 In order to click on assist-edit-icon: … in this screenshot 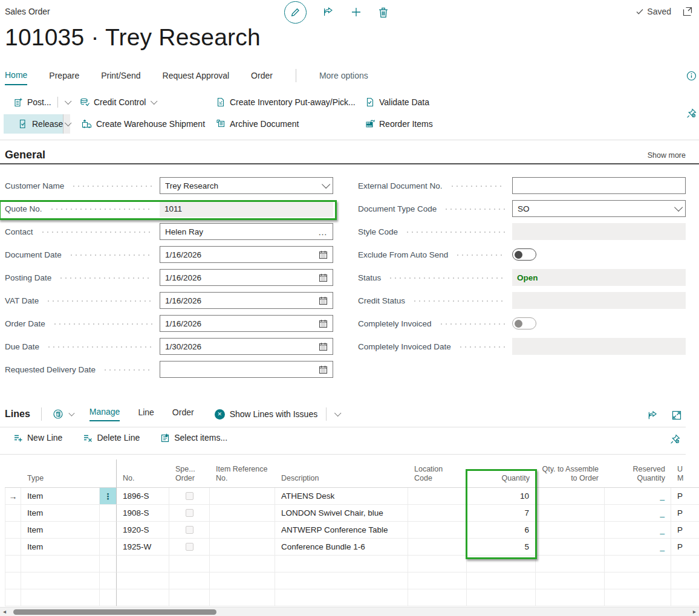, I will do `click(323, 232)`.